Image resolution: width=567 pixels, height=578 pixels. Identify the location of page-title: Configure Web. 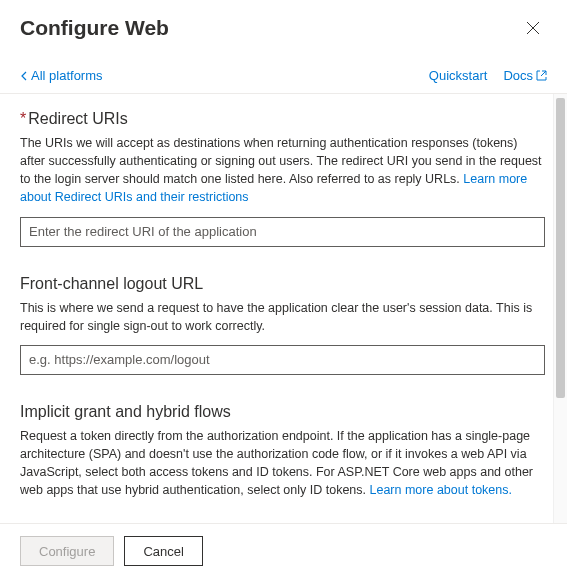
(94, 28).